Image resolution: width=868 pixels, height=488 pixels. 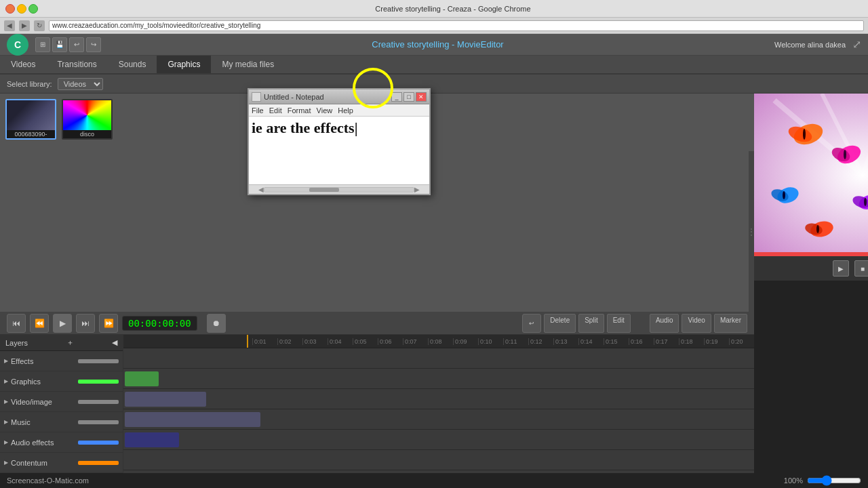 I want to click on main-nav: Videos Transitions Sounds Graphics My me…, so click(x=434, y=65).